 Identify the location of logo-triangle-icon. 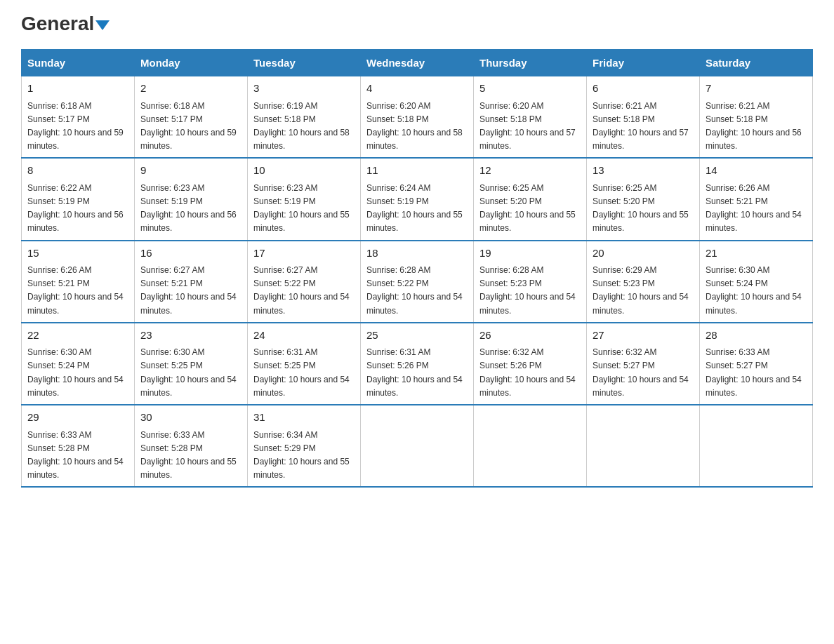
(102, 25).